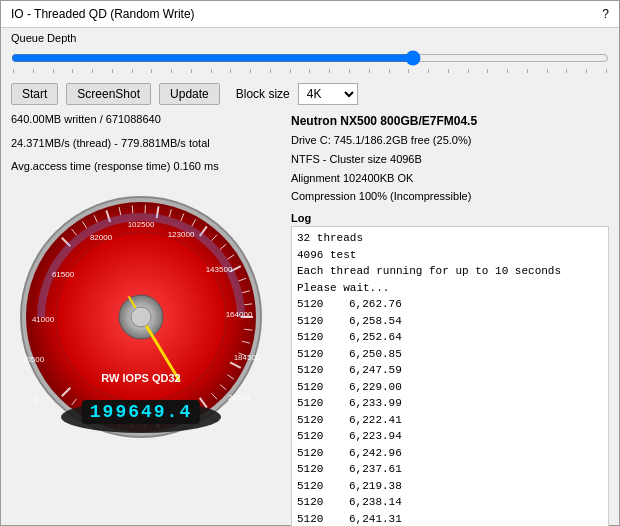 The height and width of the screenshot is (526, 620). I want to click on compression-info: Compression 100% (Incompressible), so click(450, 196).